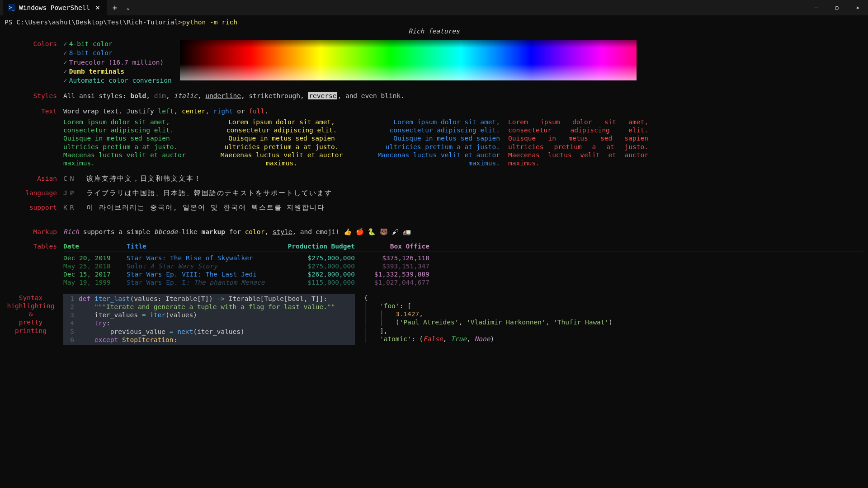  I want to click on label-colors: Colors, so click(34, 44).